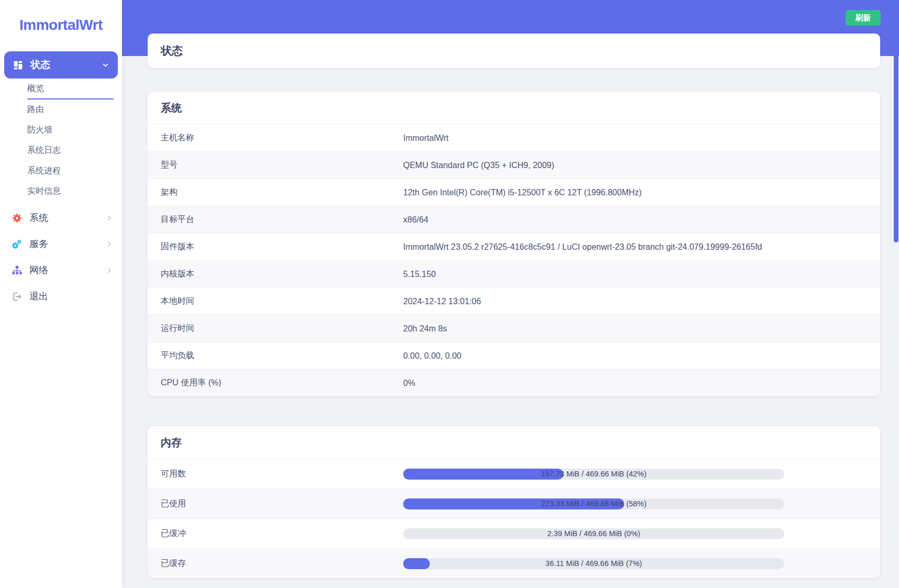  What do you see at coordinates (275, 220) in the screenshot?
I see `row-label: 目标平台` at bounding box center [275, 220].